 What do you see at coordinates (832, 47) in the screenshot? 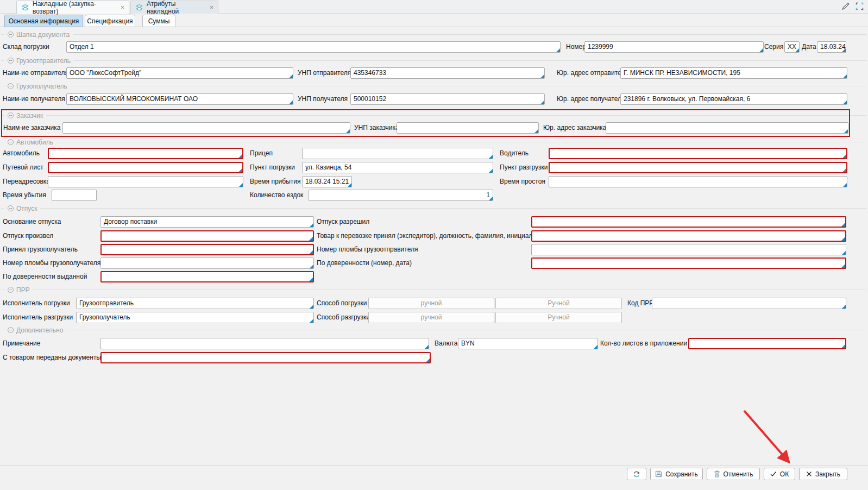
I see `data-input: 18.03.24` at bounding box center [832, 47].